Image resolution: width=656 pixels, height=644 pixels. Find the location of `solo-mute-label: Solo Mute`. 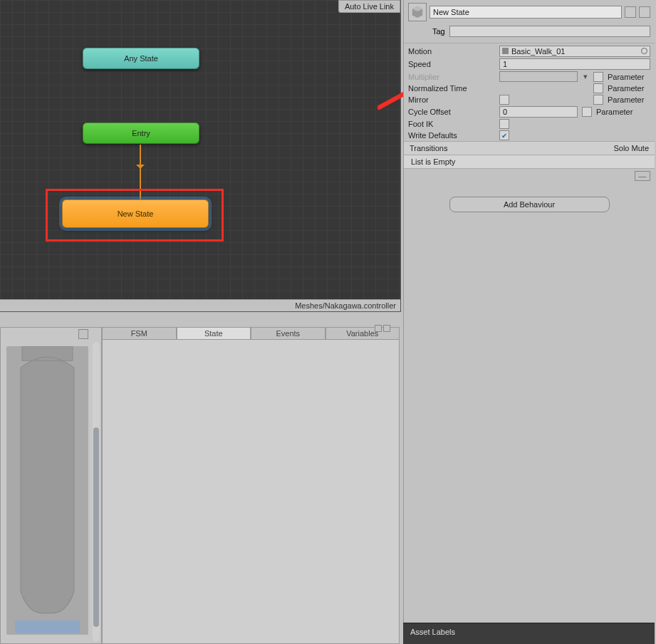

solo-mute-label: Solo Mute is located at coordinates (631, 148).